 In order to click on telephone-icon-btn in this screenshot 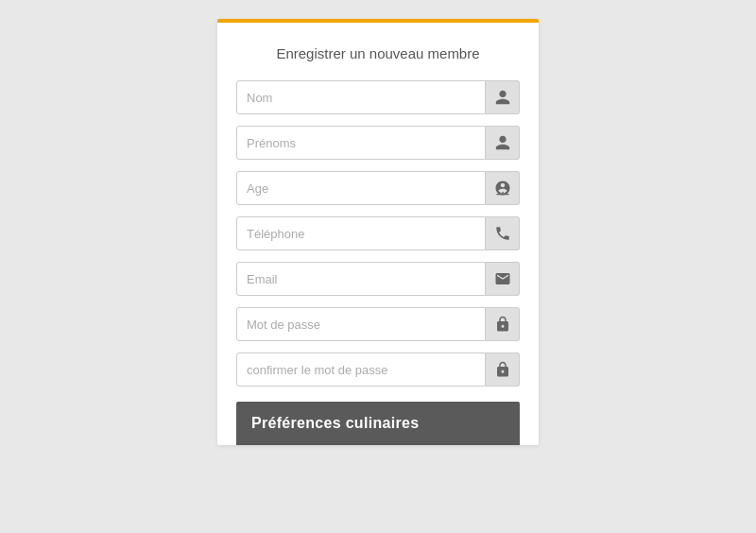, I will do `click(503, 233)`.